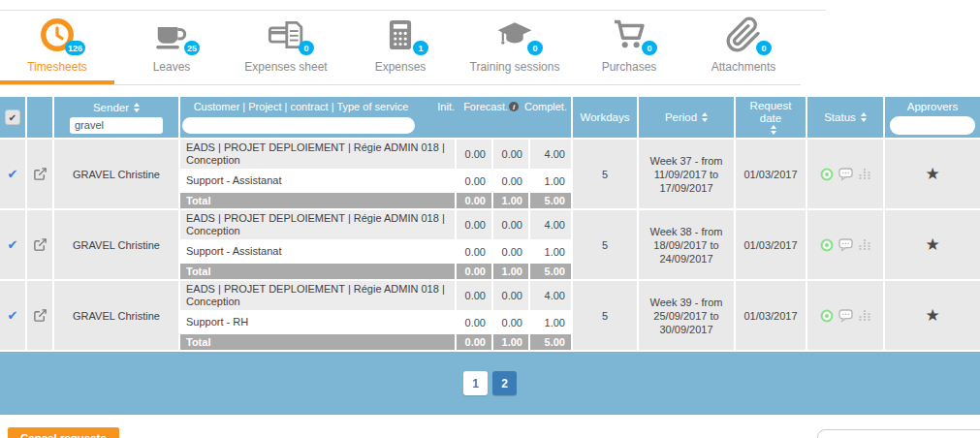 This screenshot has width=980, height=438. Describe the element at coordinates (743, 37) in the screenshot. I see `paperclip-icon: 0` at that location.